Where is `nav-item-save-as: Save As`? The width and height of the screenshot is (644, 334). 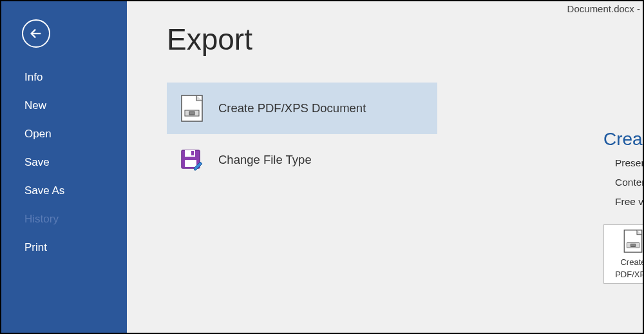 nav-item-save-as: Save As is located at coordinates (64, 191).